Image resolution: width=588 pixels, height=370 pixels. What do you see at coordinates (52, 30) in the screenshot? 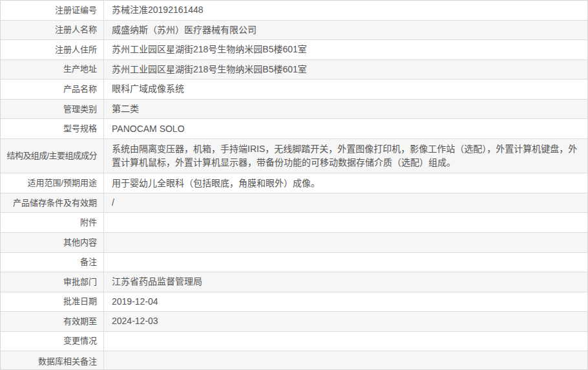
I see `field-label: 注册人名称` at bounding box center [52, 30].